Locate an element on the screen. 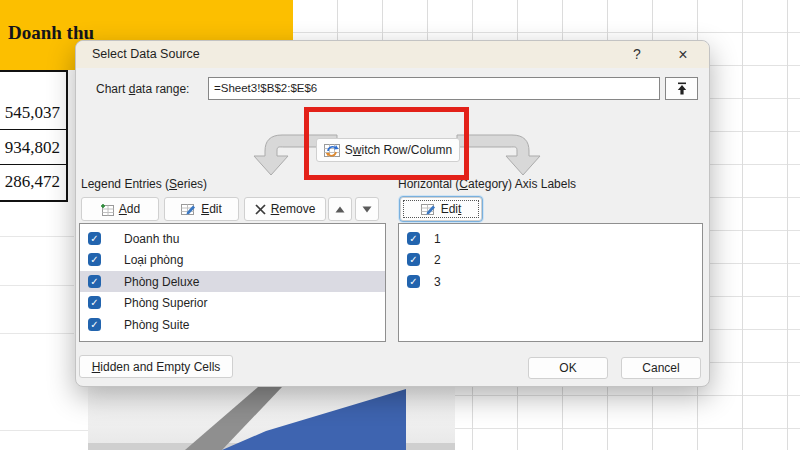 This screenshot has height=450, width=800. pyramid-chart-fragment is located at coordinates (272, 418).